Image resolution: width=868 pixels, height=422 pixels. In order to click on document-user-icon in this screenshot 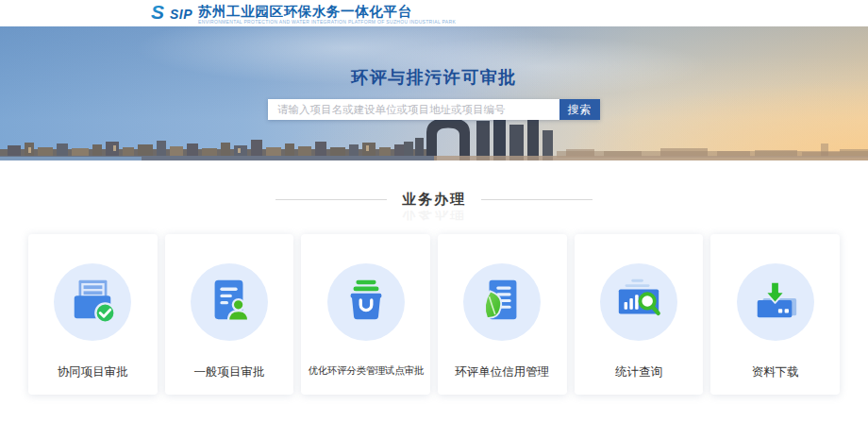, I will do `click(229, 302)`.